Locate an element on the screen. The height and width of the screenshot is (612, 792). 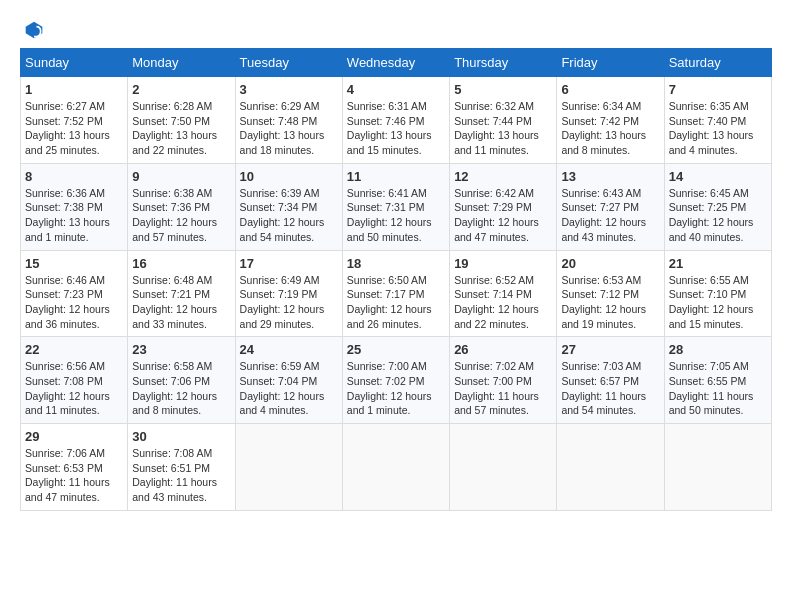
calendar-week-row: 22 Sunrise: 6:56 AMSunset: 7:08 PMDaylig… is located at coordinates (396, 380).